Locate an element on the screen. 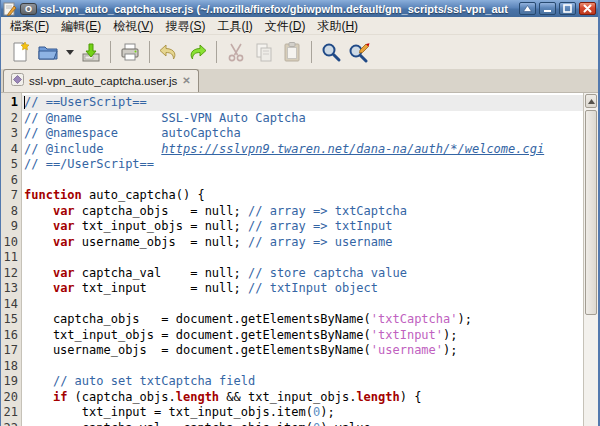 The width and height of the screenshot is (600, 426). save-button is located at coordinates (91, 52).